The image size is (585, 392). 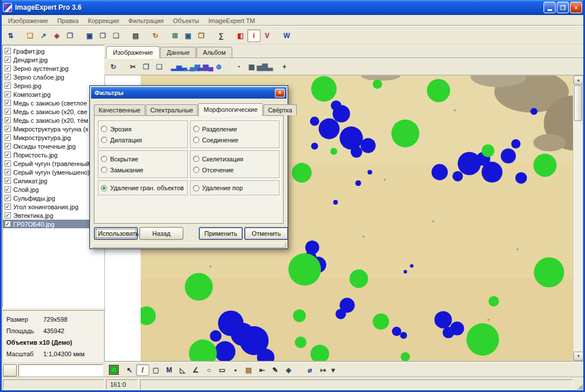 I want to click on use-button: Использовать, so click(x=116, y=233).